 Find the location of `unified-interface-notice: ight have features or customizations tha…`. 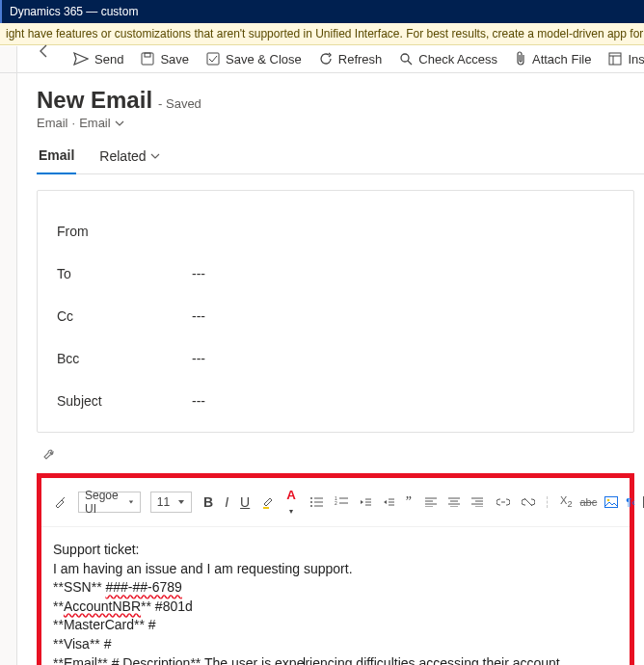

unified-interface-notice: ight have features or customizations tha… is located at coordinates (322, 35).